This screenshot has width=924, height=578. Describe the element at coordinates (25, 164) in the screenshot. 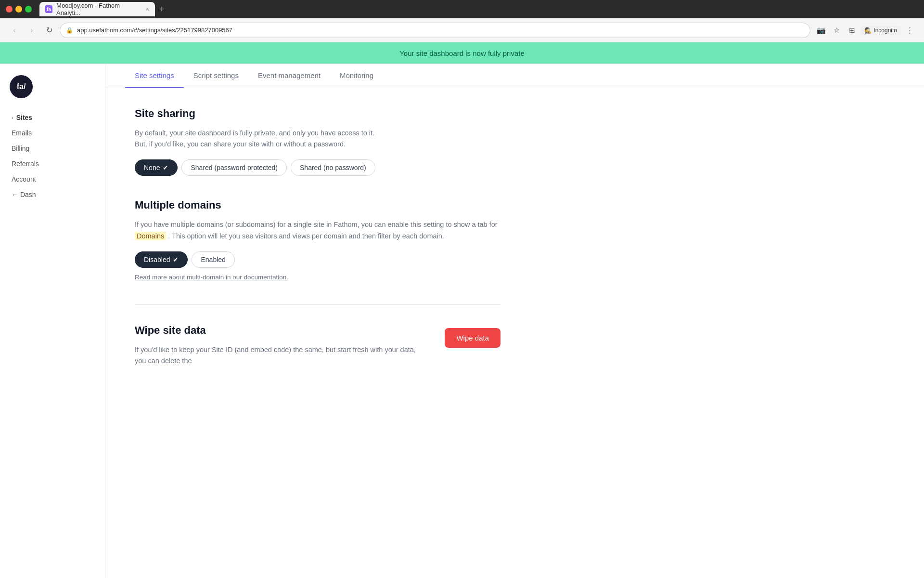

I see `sidebar-item-referrals-label: Referrals` at that location.